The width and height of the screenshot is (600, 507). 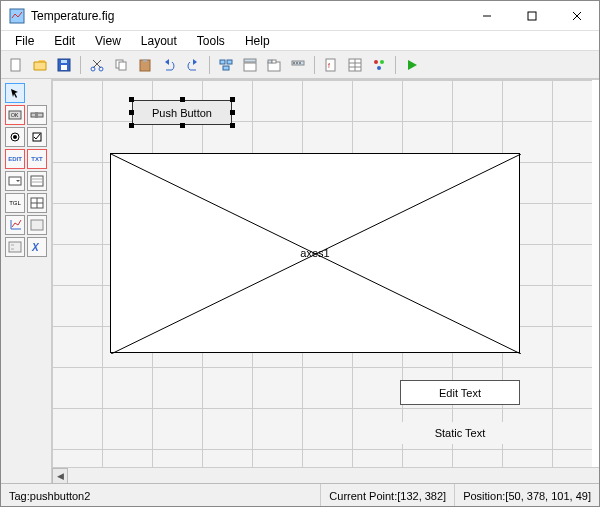 What do you see at coordinates (326, 475) in the screenshot?
I see `horizontal-scrollbar: ◀ ▶` at bounding box center [326, 475].